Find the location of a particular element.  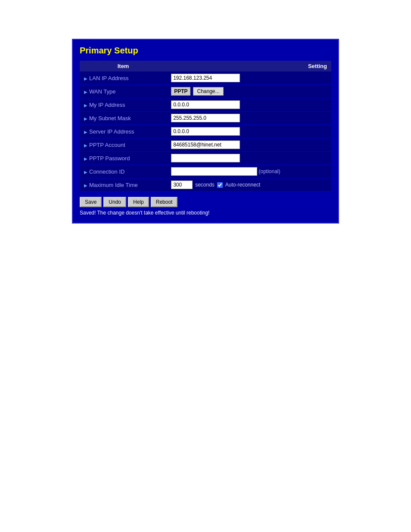

pptp-account-input is located at coordinates (206, 145).